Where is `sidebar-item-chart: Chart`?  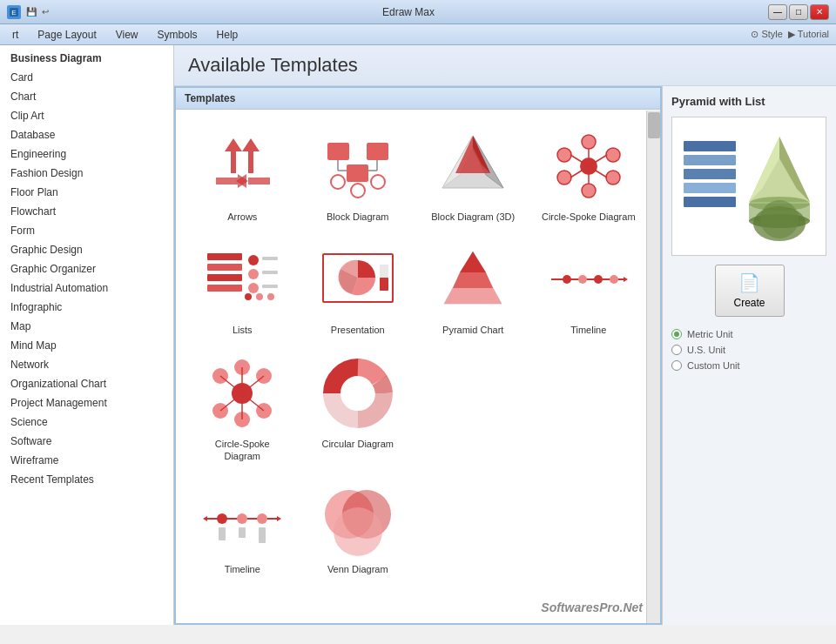 sidebar-item-chart: Chart is located at coordinates (87, 97).